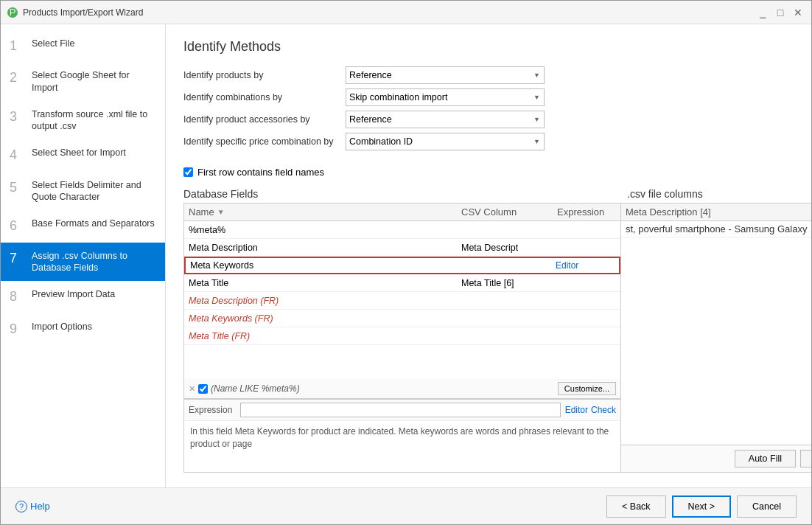 The width and height of the screenshot is (812, 525). Describe the element at coordinates (701, 507) in the screenshot. I see `next-button: Next >` at that location.